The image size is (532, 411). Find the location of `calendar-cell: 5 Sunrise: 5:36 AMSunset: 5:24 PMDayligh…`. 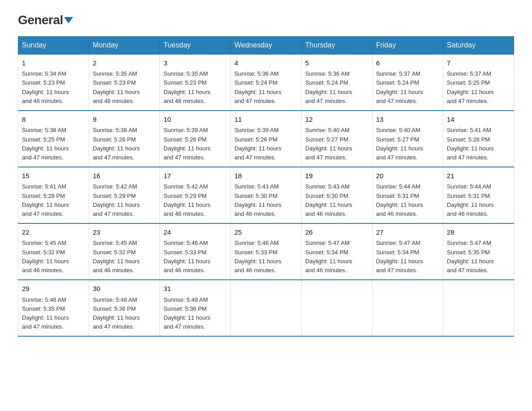

calendar-cell: 5 Sunrise: 5:36 AMSunset: 5:24 PMDayligh… is located at coordinates (337, 82).